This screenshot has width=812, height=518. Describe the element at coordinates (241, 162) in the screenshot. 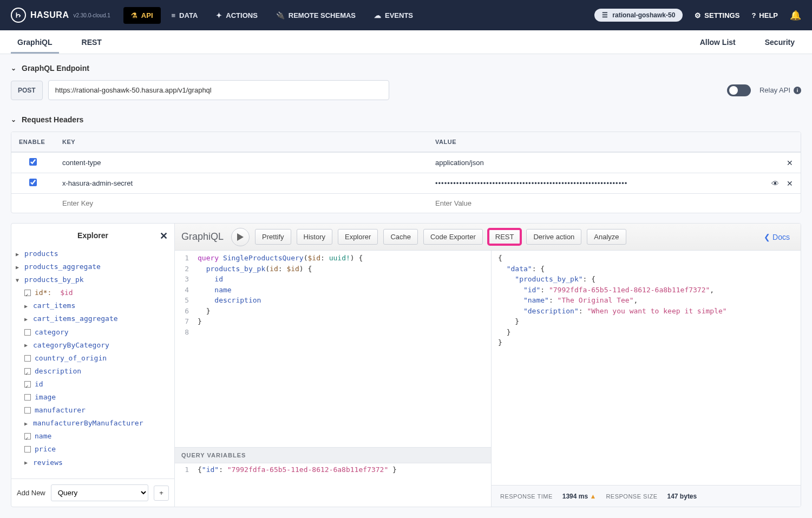

I see `header-key: content-type` at that location.